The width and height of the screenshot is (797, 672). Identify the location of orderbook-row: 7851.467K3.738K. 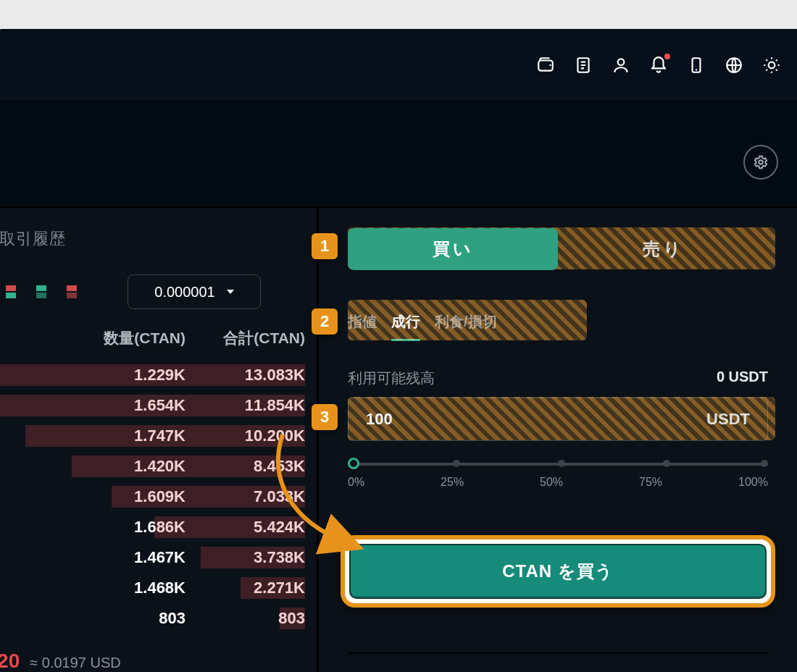
(152, 558).